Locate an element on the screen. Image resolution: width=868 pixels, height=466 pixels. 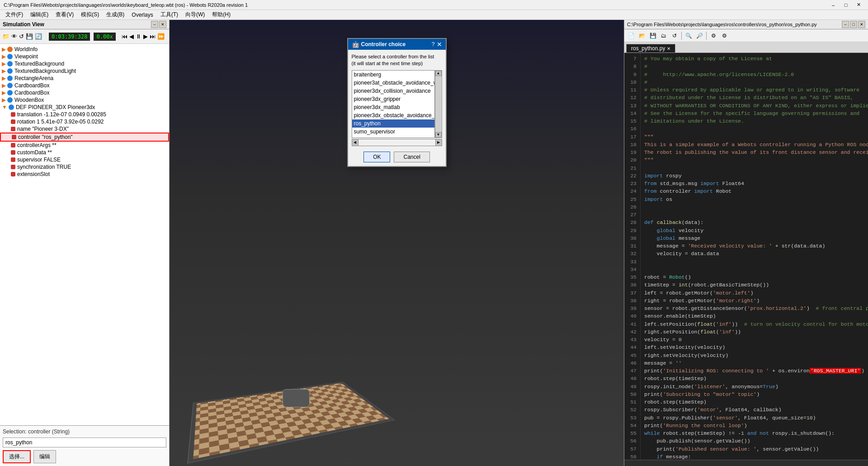
select-button: 选择... is located at coordinates (17, 457).